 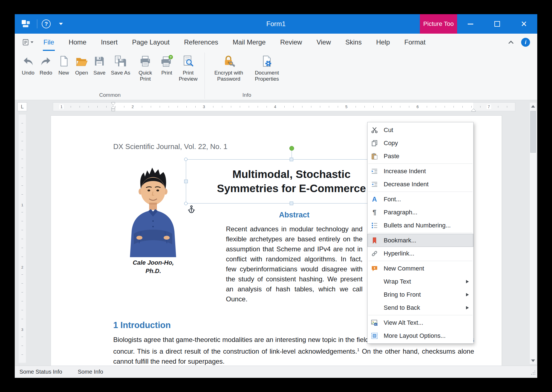 What do you see at coordinates (374, 308) in the screenshot?
I see `empty-icon` at bounding box center [374, 308].